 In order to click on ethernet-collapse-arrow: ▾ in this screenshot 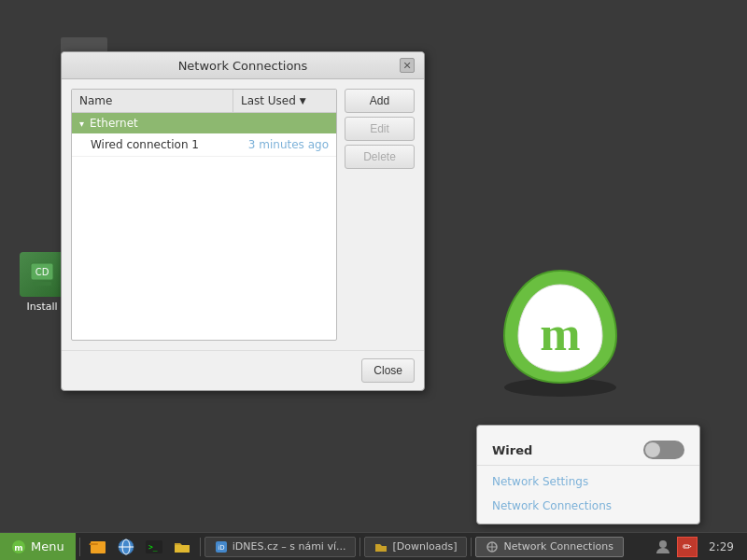, I will do `click(82, 123)`.